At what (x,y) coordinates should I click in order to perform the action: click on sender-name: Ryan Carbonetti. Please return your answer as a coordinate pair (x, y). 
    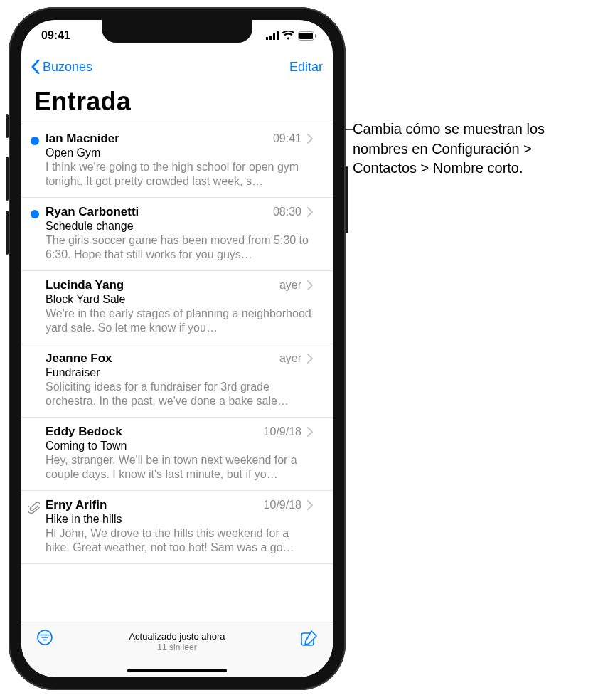
    Looking at the image, I should click on (92, 212).